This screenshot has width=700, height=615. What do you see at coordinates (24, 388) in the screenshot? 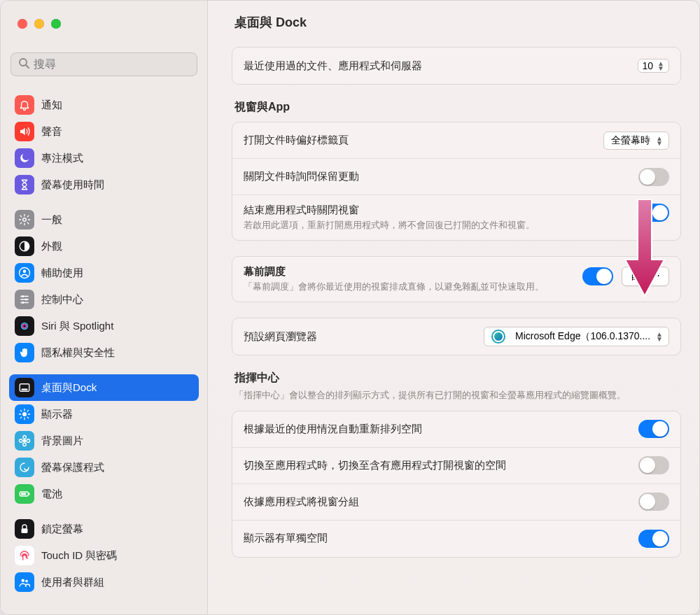
I see `dock-icon` at bounding box center [24, 388].